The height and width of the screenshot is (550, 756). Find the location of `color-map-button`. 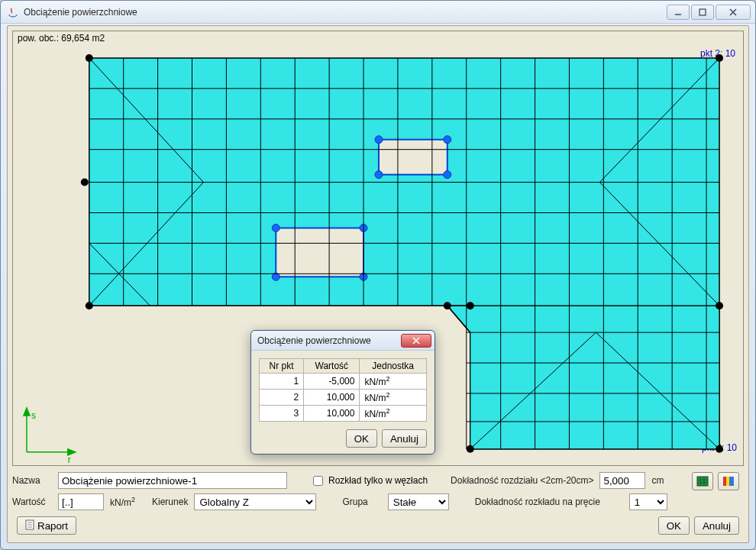

color-map-button is located at coordinates (729, 481).